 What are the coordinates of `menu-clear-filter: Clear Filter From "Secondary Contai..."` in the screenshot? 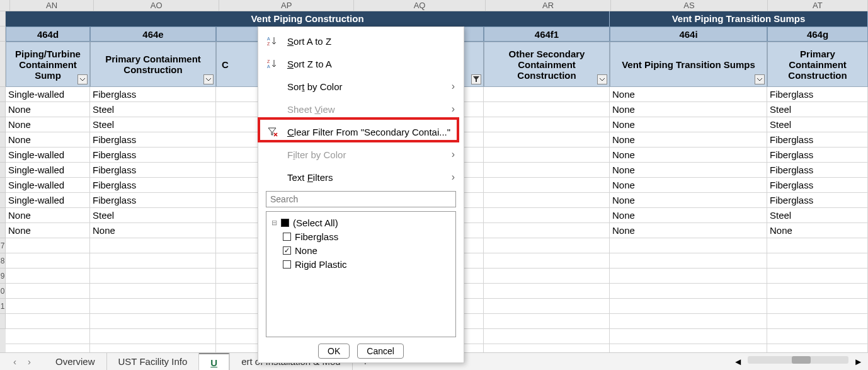 It's located at (361, 132).